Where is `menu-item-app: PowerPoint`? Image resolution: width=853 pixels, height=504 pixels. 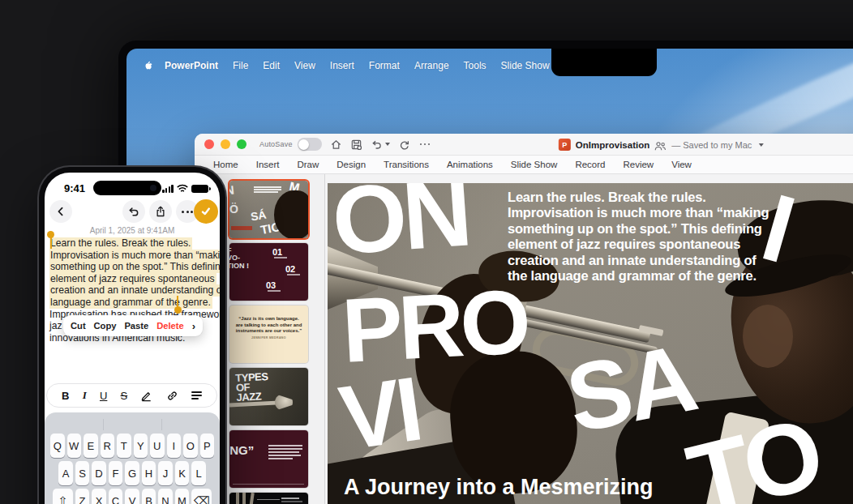 menu-item-app: PowerPoint is located at coordinates (191, 66).